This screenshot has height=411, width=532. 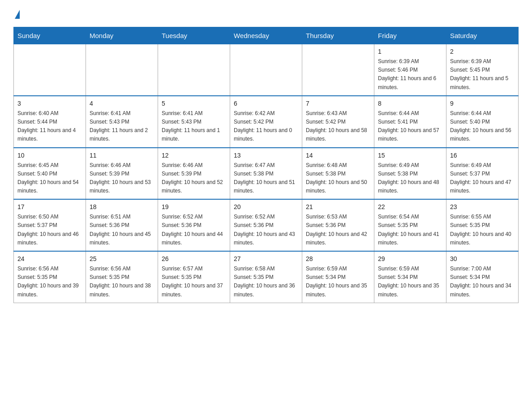 What do you see at coordinates (338, 156) in the screenshot?
I see `day-number: 14` at bounding box center [338, 156].